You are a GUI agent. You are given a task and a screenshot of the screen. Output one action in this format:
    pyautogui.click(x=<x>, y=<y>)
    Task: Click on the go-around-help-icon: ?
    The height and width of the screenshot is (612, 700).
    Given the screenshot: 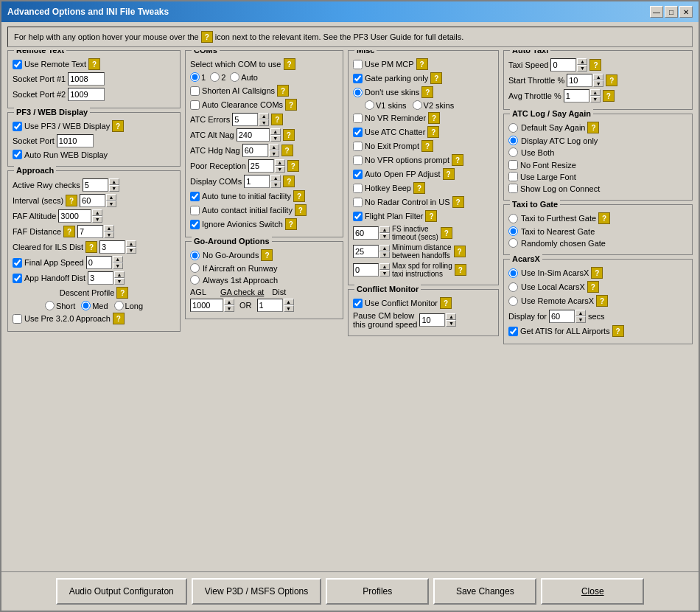 What is the action you would take?
    pyautogui.click(x=267, y=255)
    